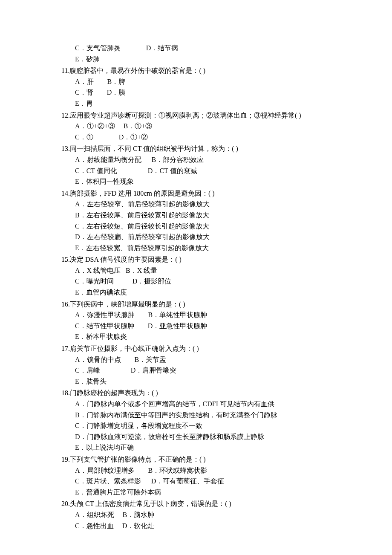 This screenshot has height=555, width=392. What do you see at coordinates (204, 482) in the screenshot?
I see `options-block: A．局部肺纹理增多 B．环状或蜂窝状影C．斑片状、索条样影 D．可有葡萄征、手套…` at bounding box center [204, 482].